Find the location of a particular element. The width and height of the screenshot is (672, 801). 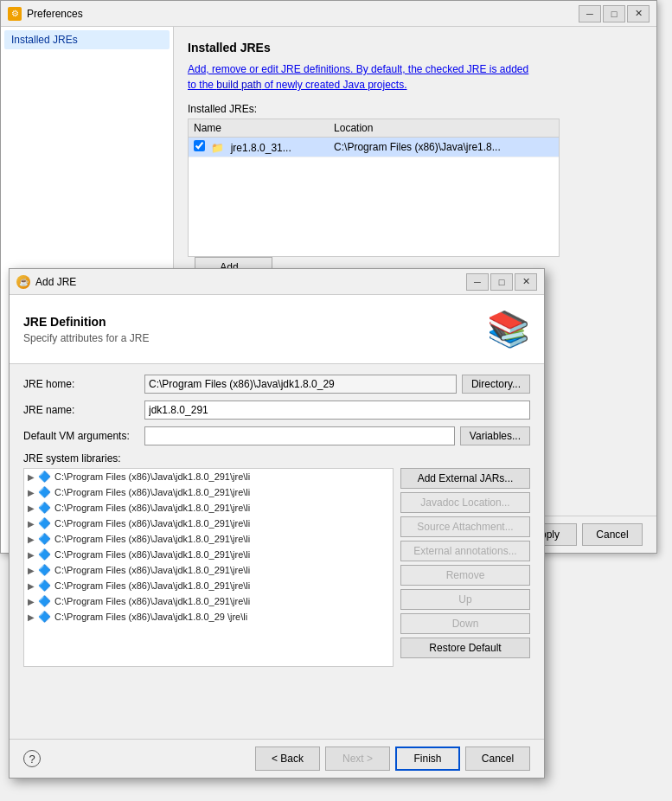

section-title: Installed JREs is located at coordinates (415, 48).